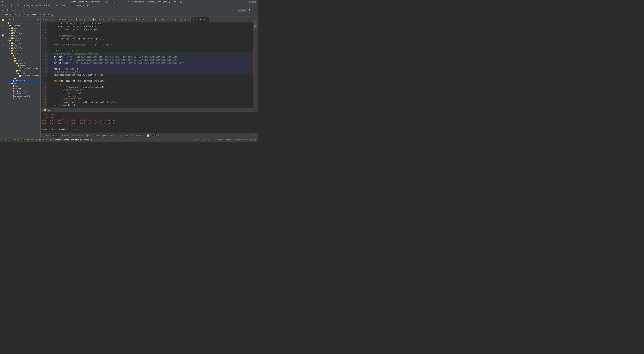 The height and width of the screenshot is (354, 644). What do you see at coordinates (9, 15) in the screenshot?
I see `breadcrumb-part-1: OCTrack_yolov5` at bounding box center [9, 15].